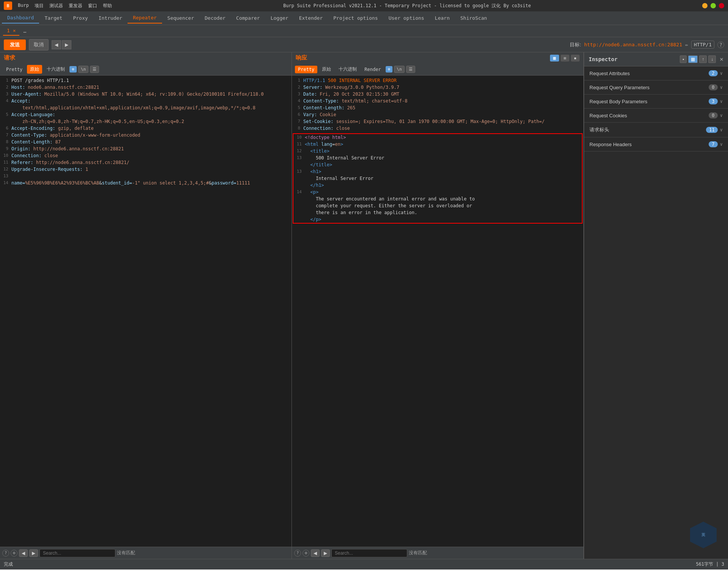  What do you see at coordinates (298, 553) in the screenshot?
I see `response-search-help: ?` at bounding box center [298, 553].